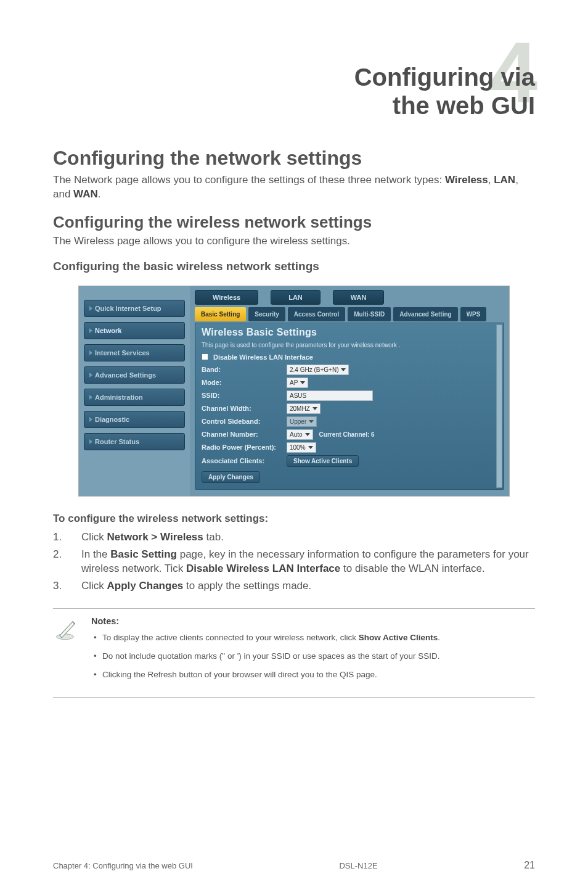 The image size is (588, 887). What do you see at coordinates (294, 865) in the screenshot?
I see `page-footer: Chapter 4: Configuring via the web GUI D…` at bounding box center [294, 865].